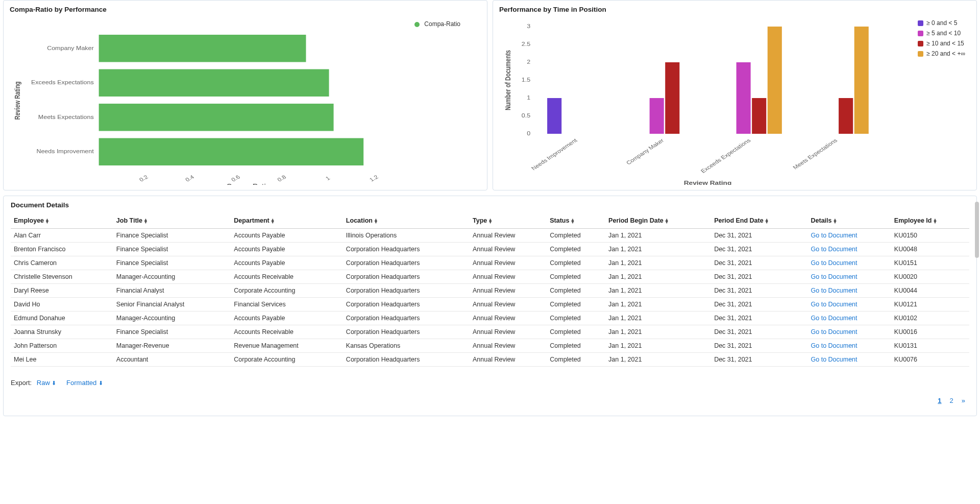 This screenshot has height=504, width=980. I want to click on table-cell: KU0150, so click(930, 236).